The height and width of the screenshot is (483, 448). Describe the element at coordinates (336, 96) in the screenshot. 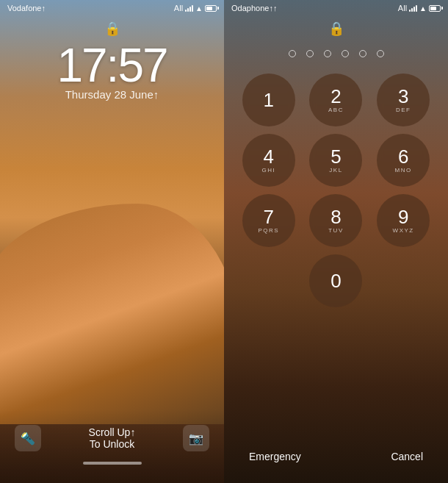

I see `key-2-number: 2` at that location.